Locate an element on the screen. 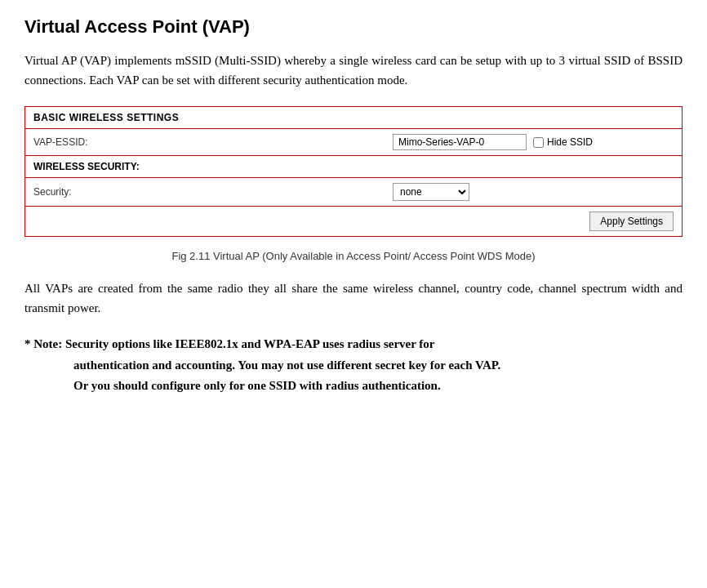 This screenshot has width=707, height=588. hide-ssid-text: Hide SSID is located at coordinates (570, 142).